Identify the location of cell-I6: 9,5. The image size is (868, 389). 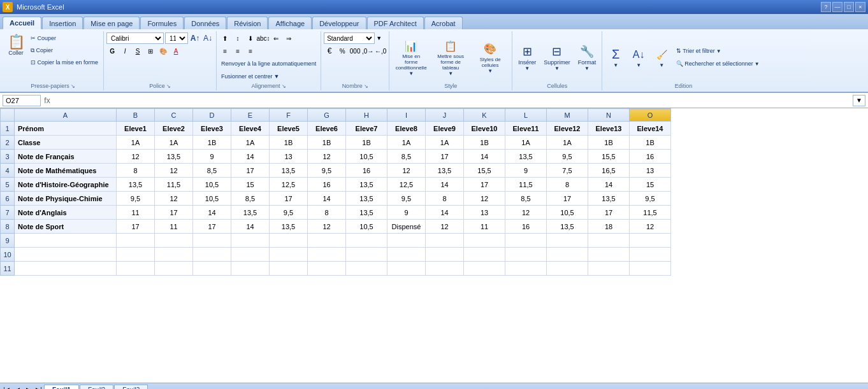
(407, 199).